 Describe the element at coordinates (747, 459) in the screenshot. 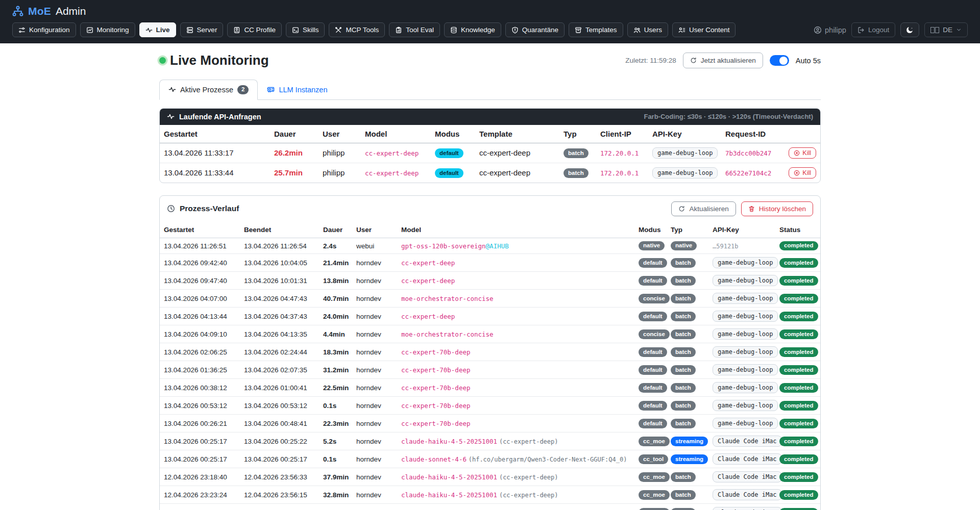

I see `api-key-value: Claude Code iMac` at that location.